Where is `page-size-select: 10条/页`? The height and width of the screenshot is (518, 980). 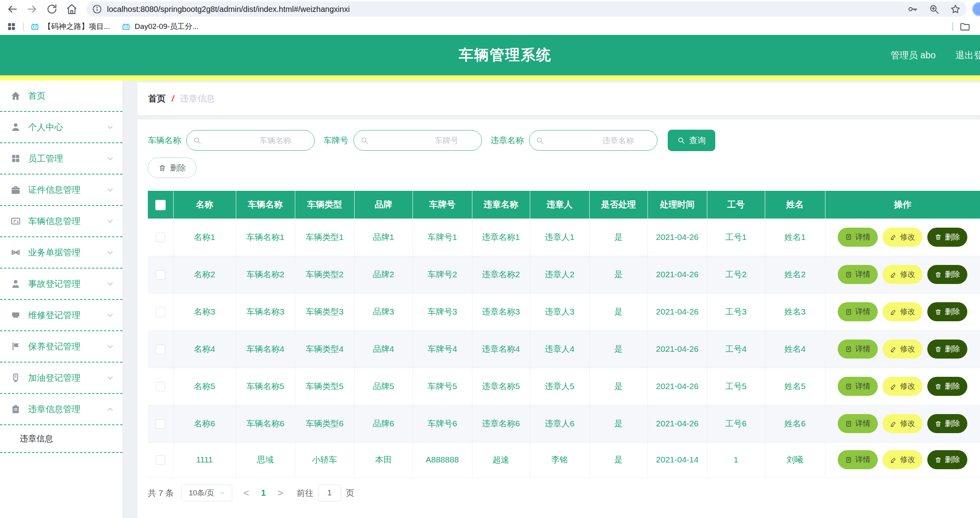 page-size-select: 10条/页 is located at coordinates (207, 493).